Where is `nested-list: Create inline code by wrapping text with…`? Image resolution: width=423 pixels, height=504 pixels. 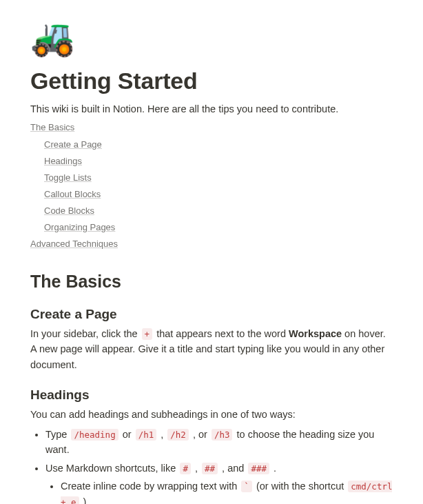 nested-list: Create inline code by wrapping text with… is located at coordinates (219, 491).